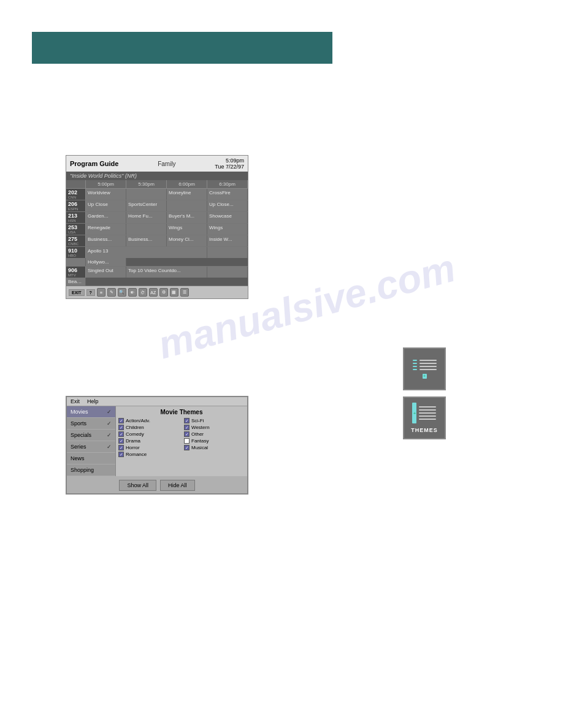 This screenshot has width=563, height=728. I want to click on clock-icon: ⏱, so click(143, 292).